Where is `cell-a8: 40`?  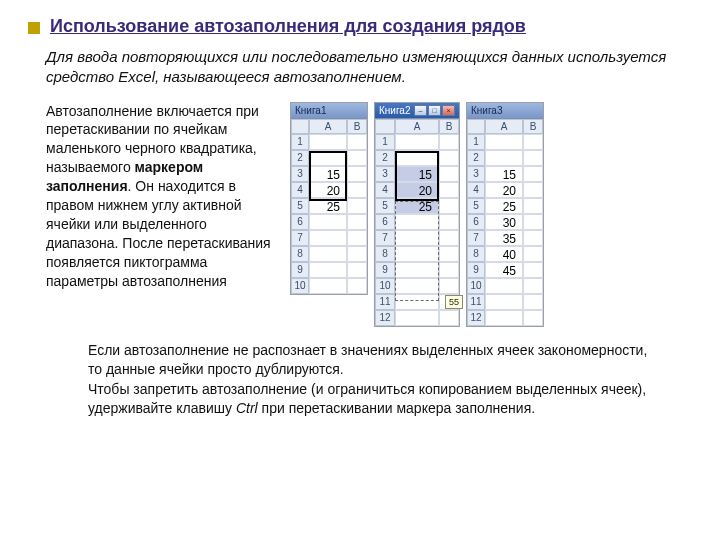
cell-a8: 40 is located at coordinates (504, 254).